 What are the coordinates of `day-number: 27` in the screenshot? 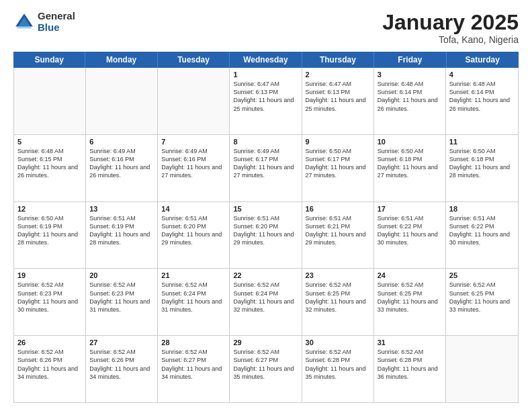 It's located at (122, 342).